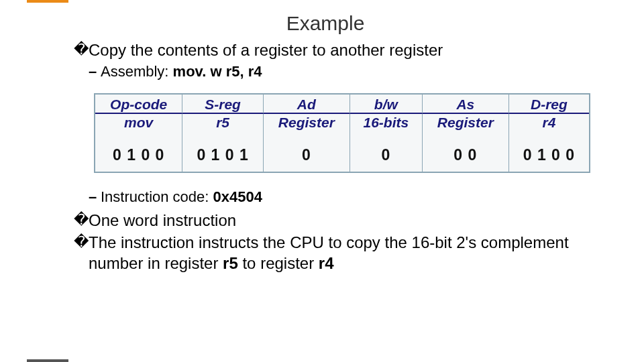 The height and width of the screenshot is (362, 644). Describe the element at coordinates (342, 125) in the screenshot. I see `table-sub-row: mov r5 Register 16-bits Register r4` at that location.